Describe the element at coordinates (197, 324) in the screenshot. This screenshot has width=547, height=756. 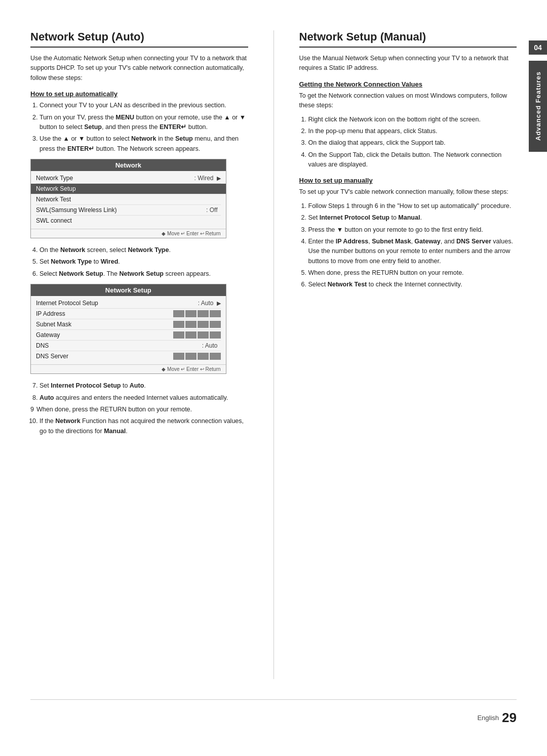
I see `subnet-mask-boxes` at that location.